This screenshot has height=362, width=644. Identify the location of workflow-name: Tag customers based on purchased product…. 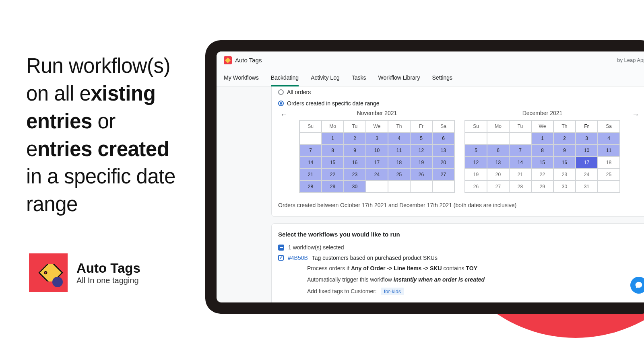
(375, 258).